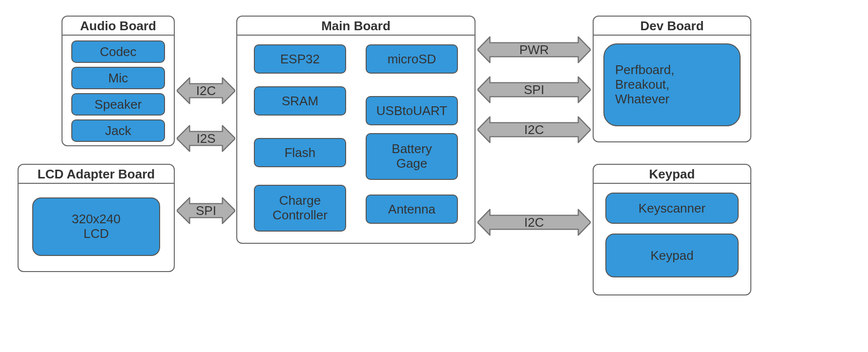 The width and height of the screenshot is (868, 352). What do you see at coordinates (672, 208) in the screenshot?
I see `chip-keyscanner: Keyscanner` at bounding box center [672, 208].